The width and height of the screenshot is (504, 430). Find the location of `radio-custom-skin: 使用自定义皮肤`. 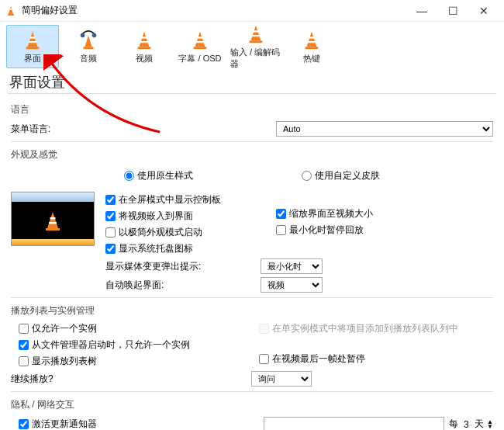

radio-custom-skin: 使用自定义皮肤 is located at coordinates (341, 175).